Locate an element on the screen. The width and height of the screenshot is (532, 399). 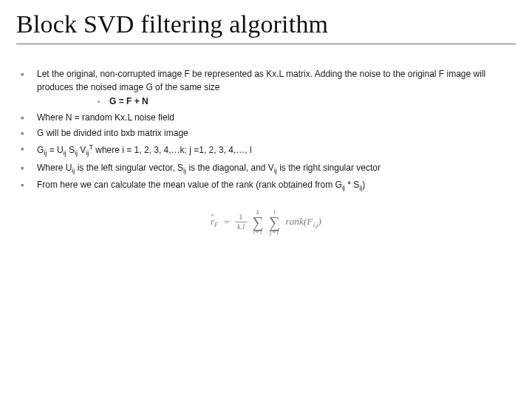
sum-1: k ∑ i=1 is located at coordinates (259, 222).